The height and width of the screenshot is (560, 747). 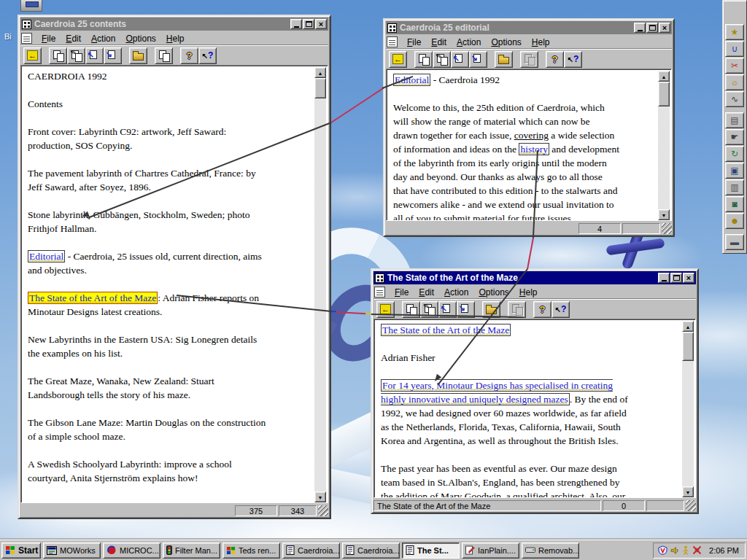 I want to click on launcher-drive-refresh-icon: ↻, so click(x=735, y=154).